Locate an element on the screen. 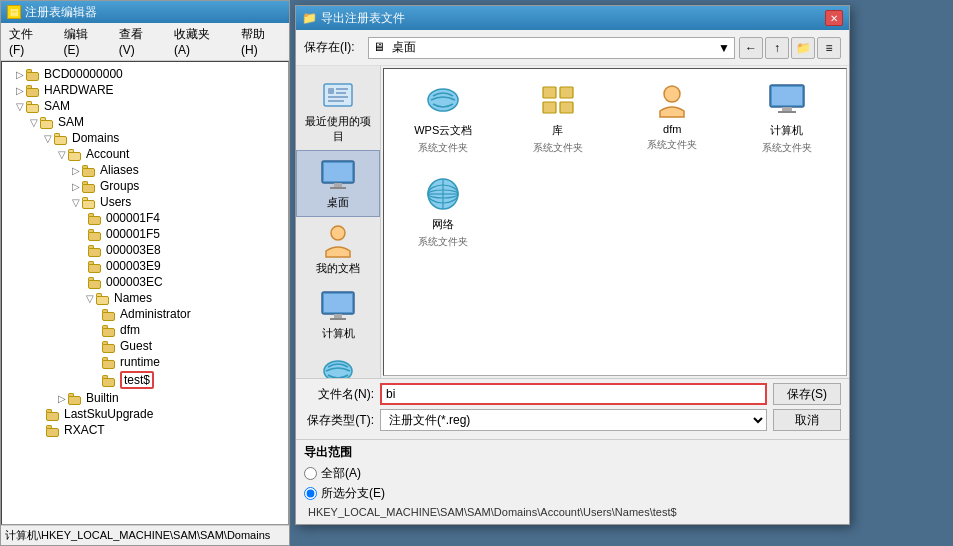  close-button: ✕ is located at coordinates (834, 18).